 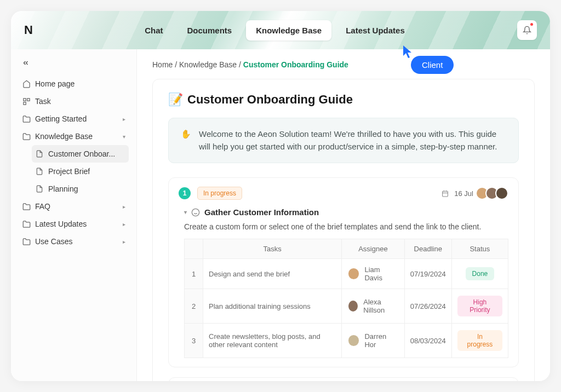 What do you see at coordinates (208, 65) in the screenshot?
I see `breadcrumb-kb: Knowledge Base` at bounding box center [208, 65].